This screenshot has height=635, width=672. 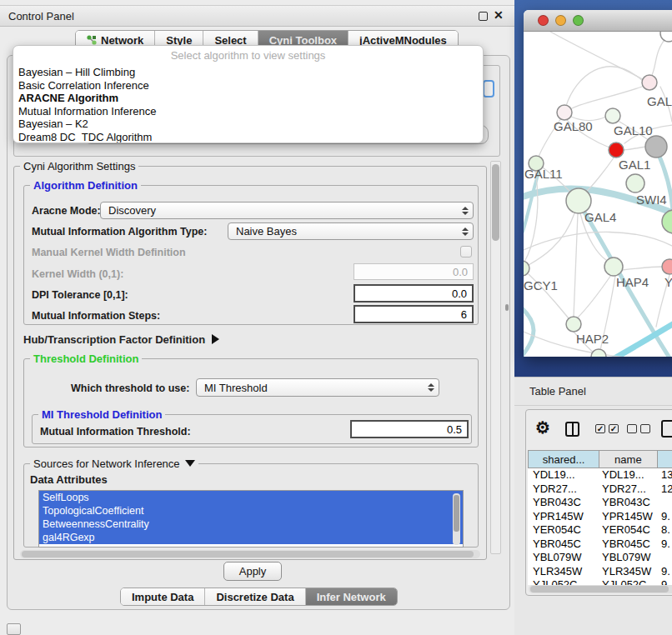 I want to click on algorithm-dropdown-item: Bayesian – Hill Climbing, so click(x=248, y=72).